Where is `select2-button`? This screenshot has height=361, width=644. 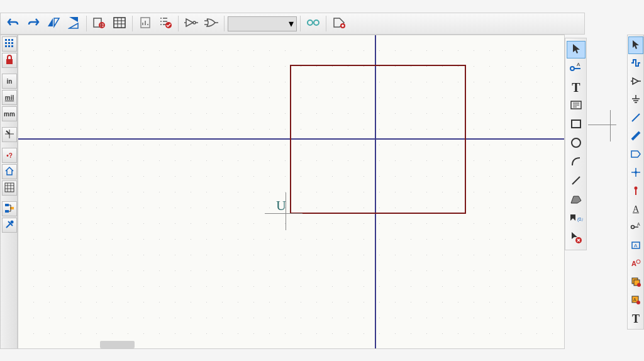 select2-button is located at coordinates (636, 45).